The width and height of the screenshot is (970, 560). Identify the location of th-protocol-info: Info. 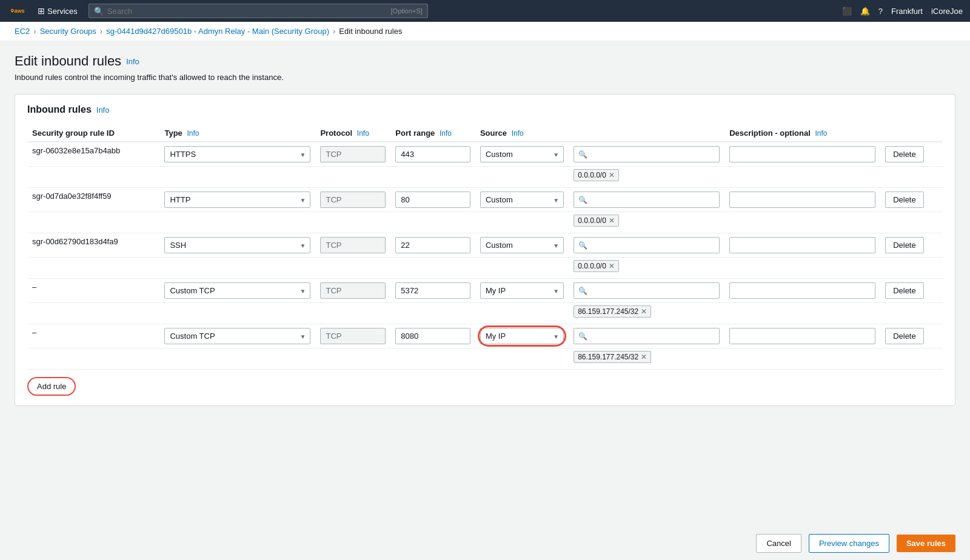
(363, 133).